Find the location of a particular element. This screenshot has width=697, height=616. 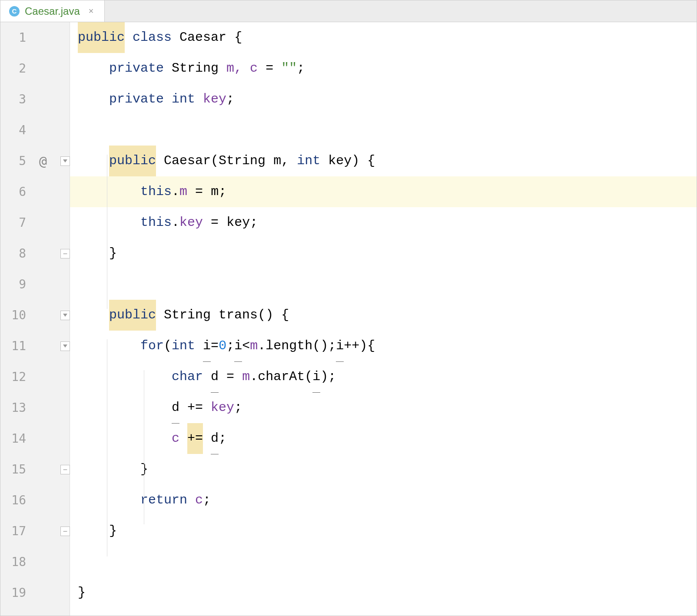

line-number: 14 is located at coordinates (35, 439).